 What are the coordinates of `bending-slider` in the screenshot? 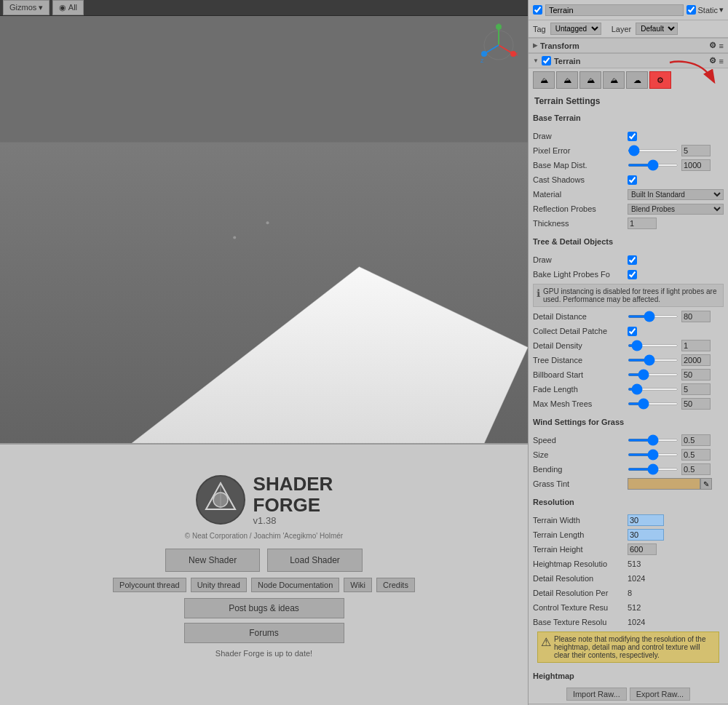 It's located at (653, 469).